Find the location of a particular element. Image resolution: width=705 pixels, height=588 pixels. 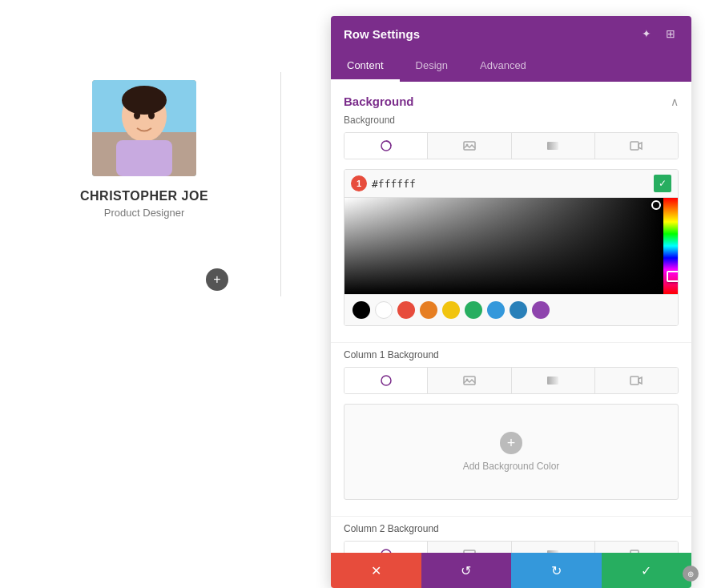

panel-header: Row Settings ✦ ⊞ is located at coordinates (511, 34).